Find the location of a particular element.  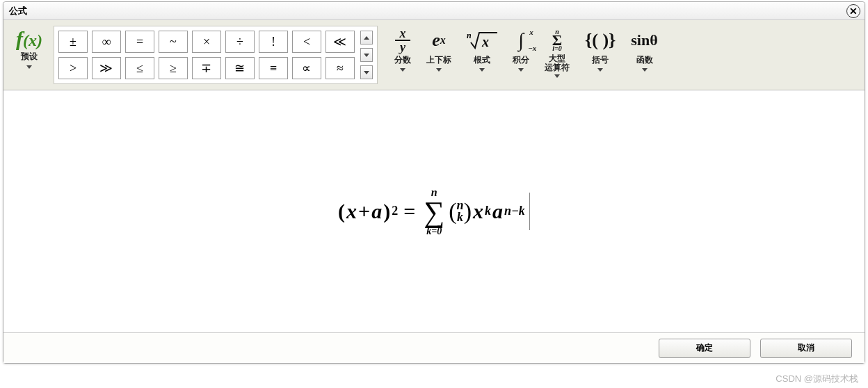

preset-icon: f(x) is located at coordinates (29, 39).